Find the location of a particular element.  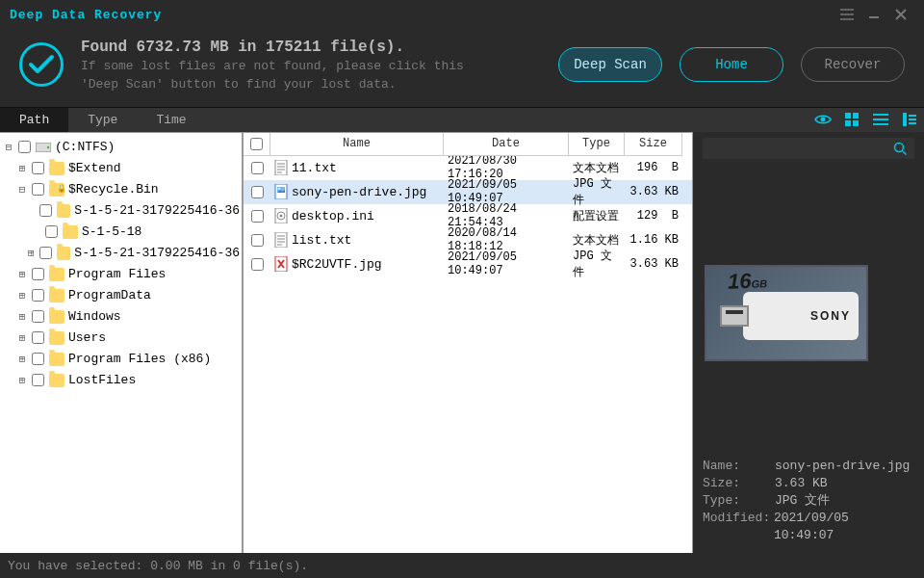

file-size: 129 B is located at coordinates (654, 216).